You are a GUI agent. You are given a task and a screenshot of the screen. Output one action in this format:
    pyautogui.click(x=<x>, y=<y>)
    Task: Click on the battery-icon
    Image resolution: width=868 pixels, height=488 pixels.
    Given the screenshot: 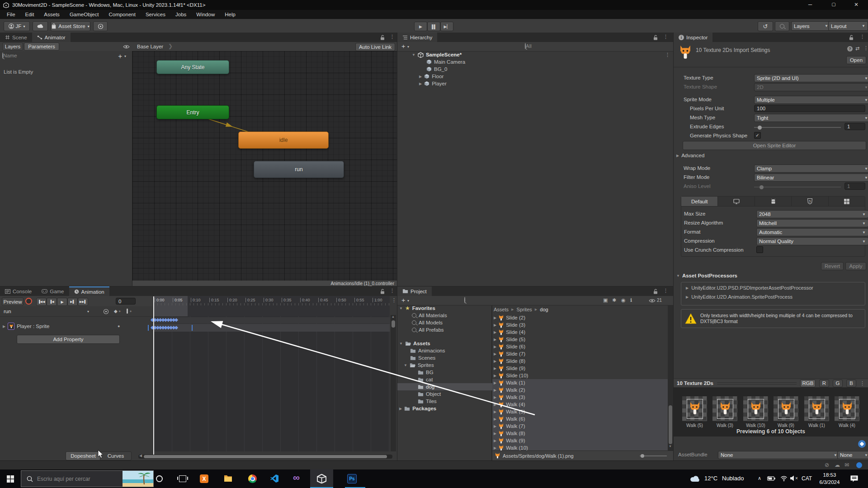 What is the action you would take?
    pyautogui.click(x=771, y=479)
    